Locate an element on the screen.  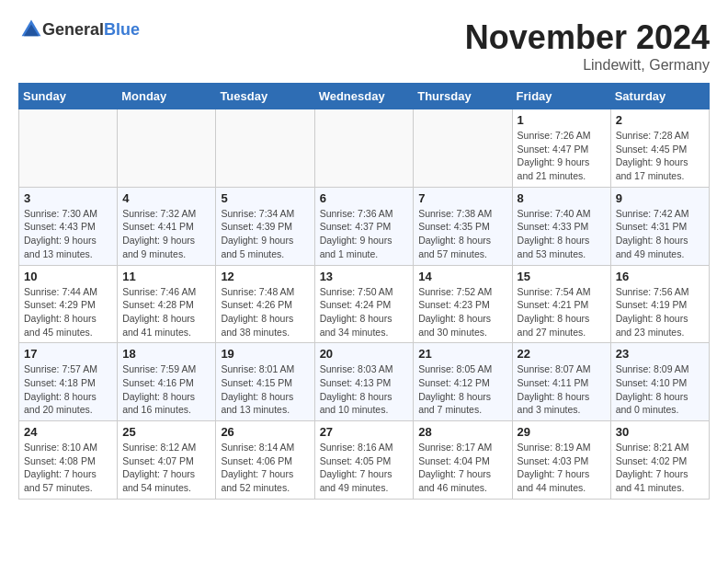
day-info: Sunrise: 8:09 AM Sunset: 4:10 PM Dayligh… is located at coordinates (660, 390).